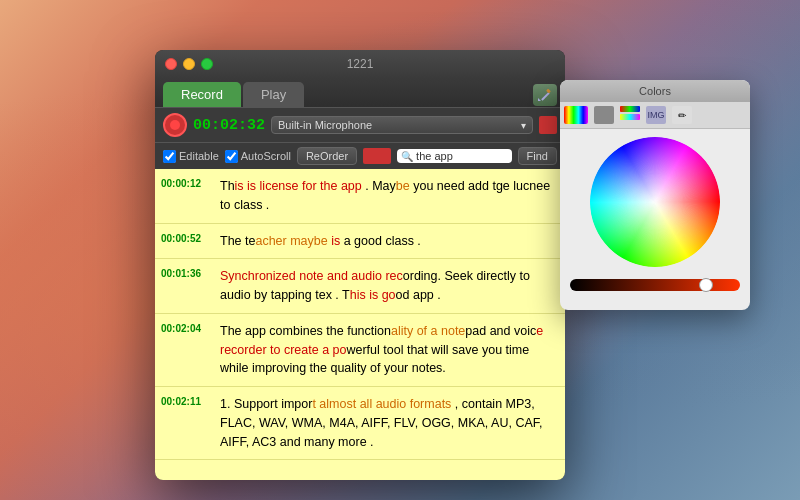 This screenshot has width=800, height=500. Describe the element at coordinates (228, 186) in the screenshot. I see `text-segment: Th` at that location.